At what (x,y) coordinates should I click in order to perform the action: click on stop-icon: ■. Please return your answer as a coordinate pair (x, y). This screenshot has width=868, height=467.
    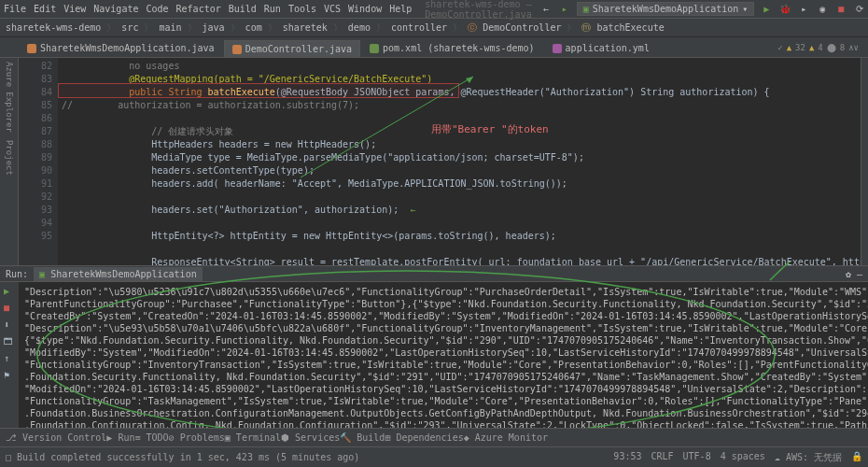
    Looking at the image, I should click on (841, 9).